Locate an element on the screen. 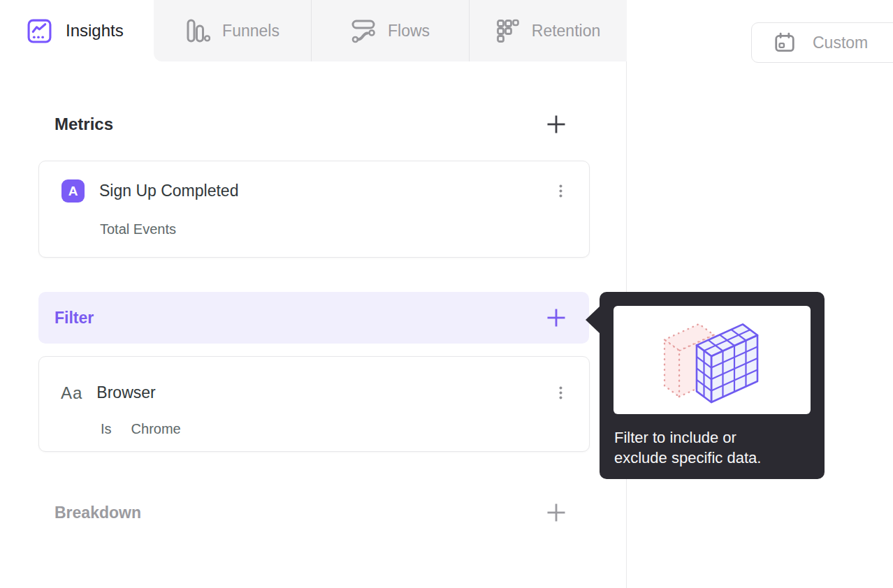 The width and height of the screenshot is (893, 588). metric-card-aggregation: Total Events is located at coordinates (138, 229).